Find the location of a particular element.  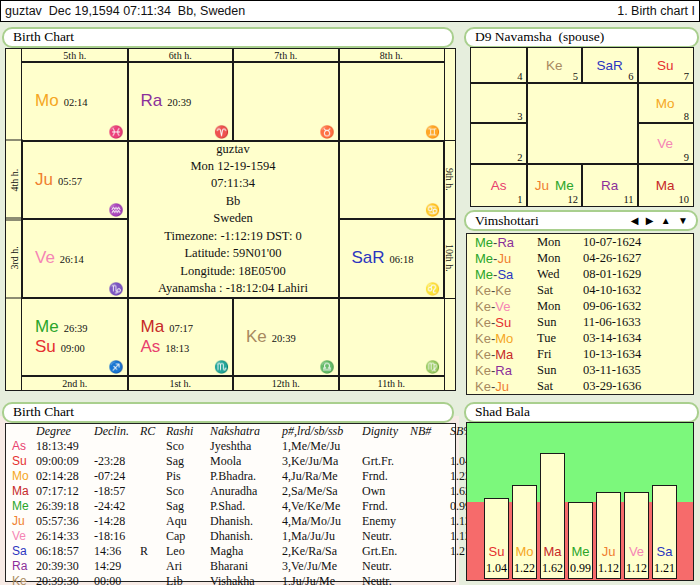

dasha-row: Me-Ra Mon 10-07-1624 is located at coordinates (580, 242).